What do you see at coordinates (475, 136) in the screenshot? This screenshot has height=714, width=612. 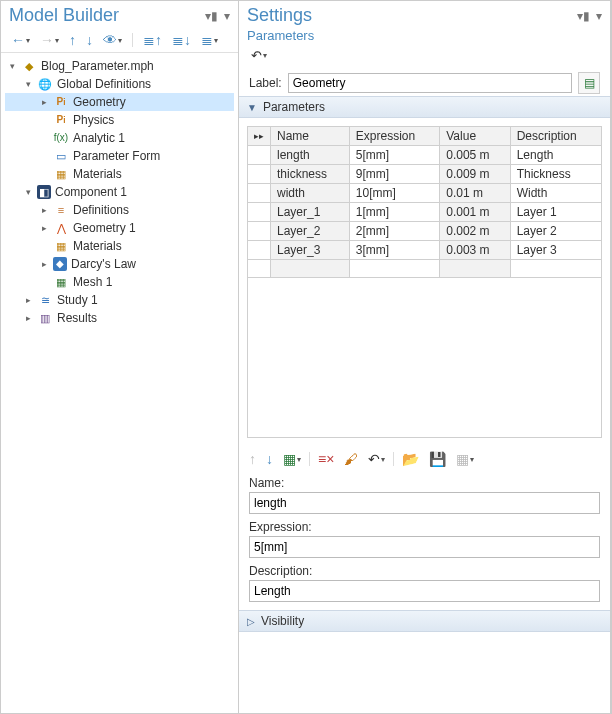 I see `column-header: Value` at bounding box center [475, 136].